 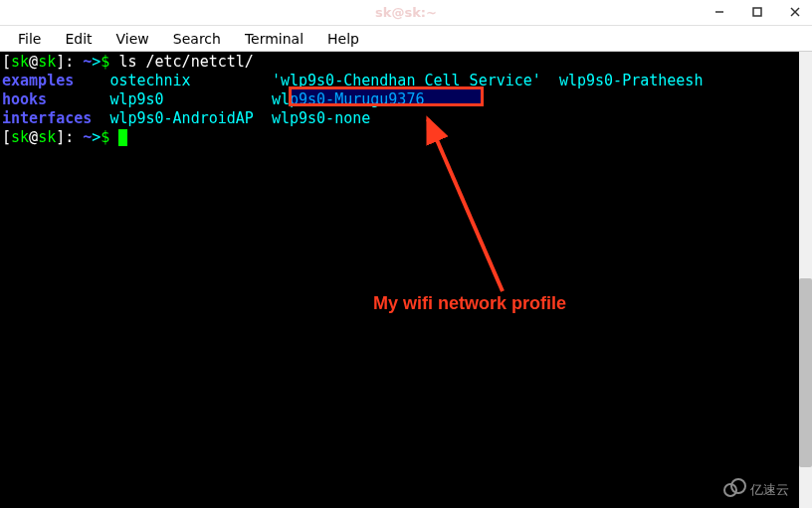 What do you see at coordinates (631, 81) in the screenshot?
I see `file-pratheesh: wlp9s0-Pratheesh` at bounding box center [631, 81].